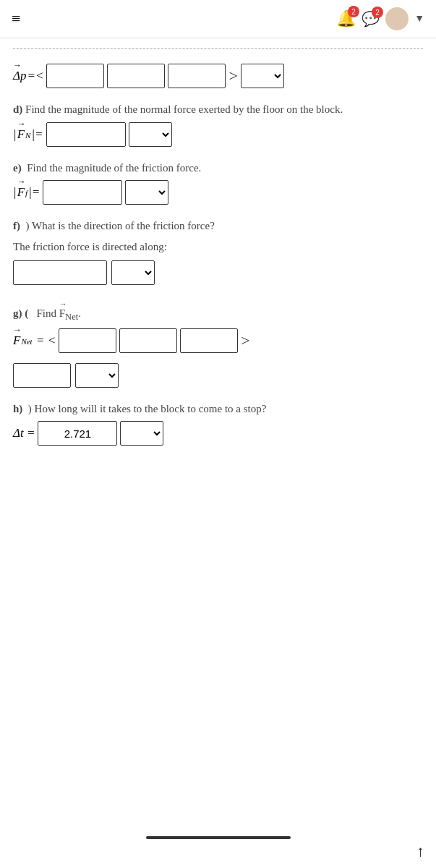 The height and width of the screenshot is (868, 436). Describe the element at coordinates (28, 76) in the screenshot. I see `delta-p-label: Δp=<` at that location.